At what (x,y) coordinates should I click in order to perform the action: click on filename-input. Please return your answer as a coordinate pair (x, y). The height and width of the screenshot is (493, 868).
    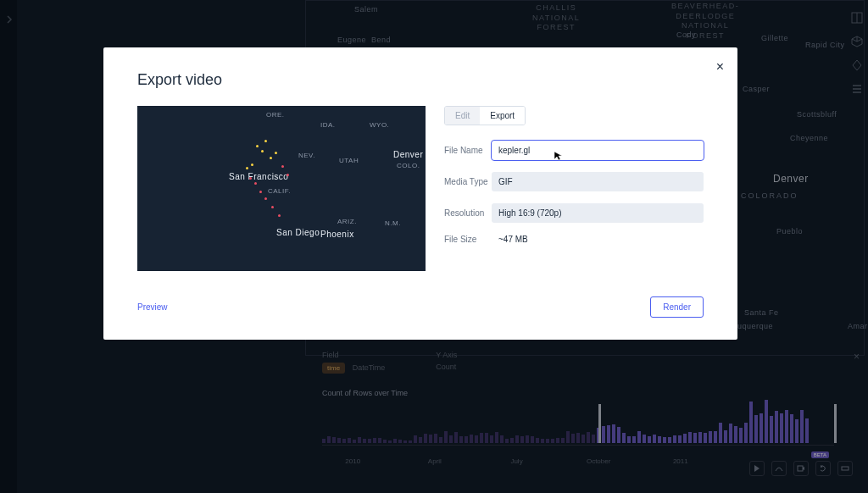
    Looking at the image, I should click on (598, 151).